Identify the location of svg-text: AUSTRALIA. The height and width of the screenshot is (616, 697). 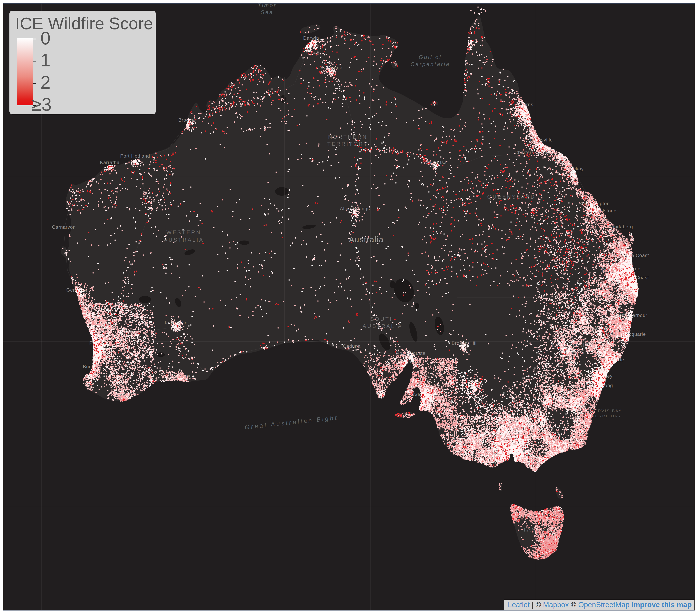
(184, 240).